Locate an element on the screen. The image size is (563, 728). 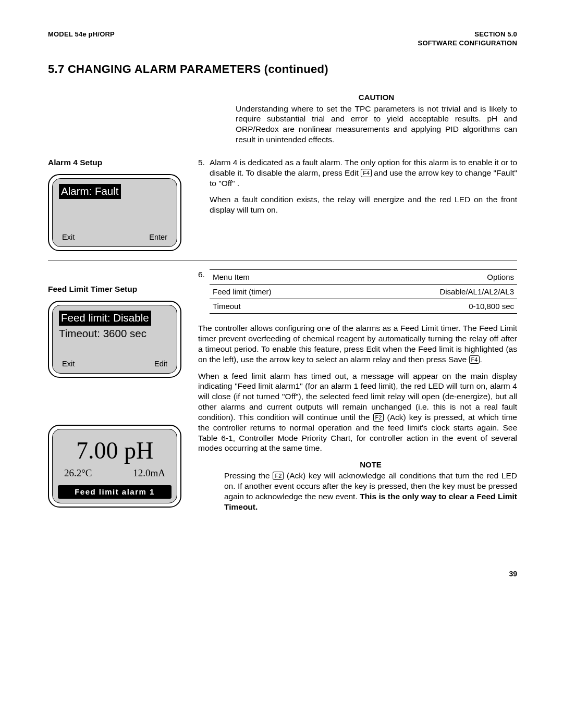
header-right: SECTION 5.0 SOFTWARE CONFIGURATION is located at coordinates (468, 39).